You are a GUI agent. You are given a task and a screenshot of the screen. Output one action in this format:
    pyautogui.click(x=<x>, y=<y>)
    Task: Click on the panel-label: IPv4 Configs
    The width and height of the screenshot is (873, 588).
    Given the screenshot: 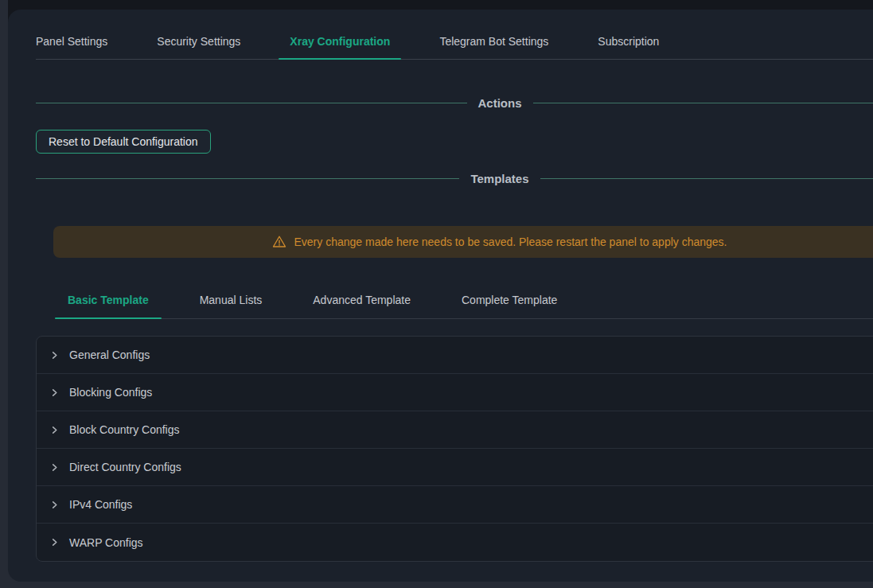 What is the action you would take?
    pyautogui.click(x=100, y=504)
    